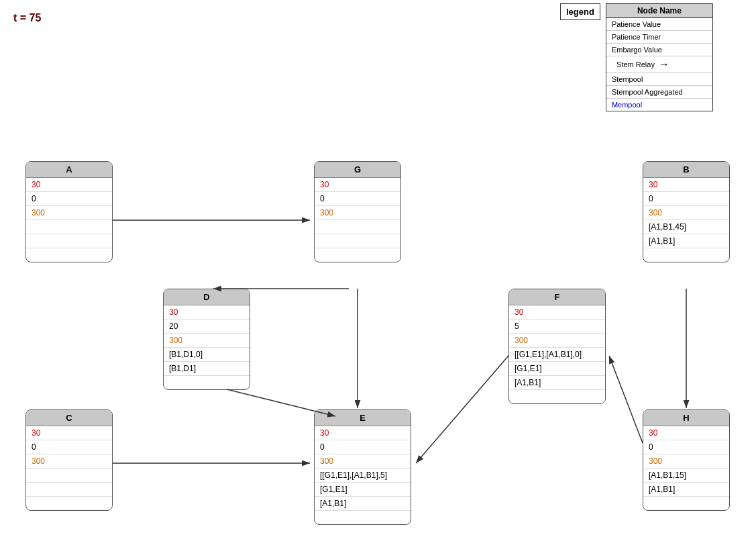 The height and width of the screenshot is (537, 756). I want to click on node-F-patience-value: 30, so click(557, 313).